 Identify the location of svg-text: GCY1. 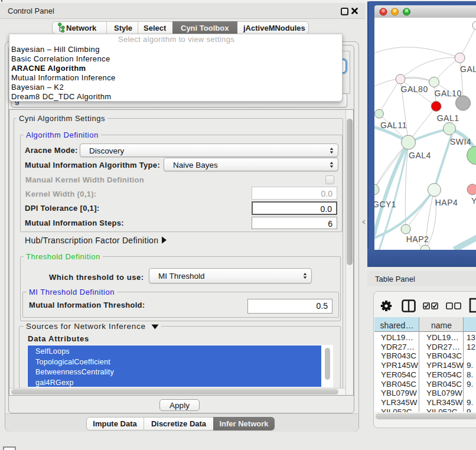
(385, 204).